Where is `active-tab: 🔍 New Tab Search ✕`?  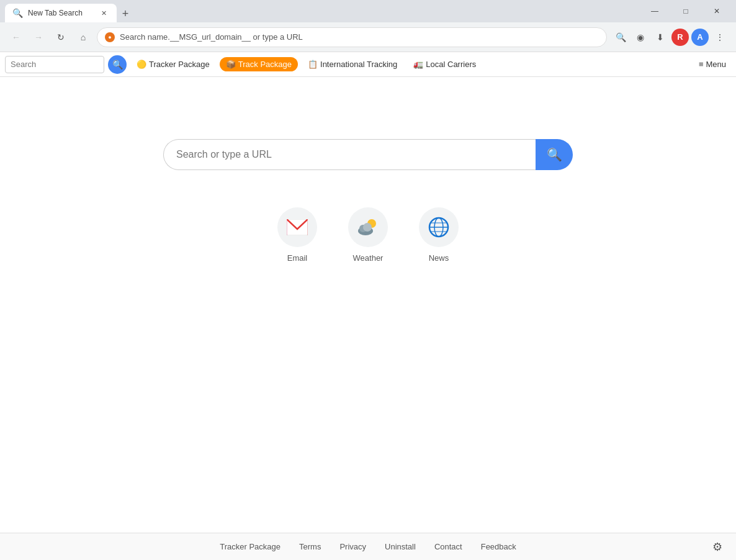
active-tab: 🔍 New Tab Search ✕ is located at coordinates (61, 13).